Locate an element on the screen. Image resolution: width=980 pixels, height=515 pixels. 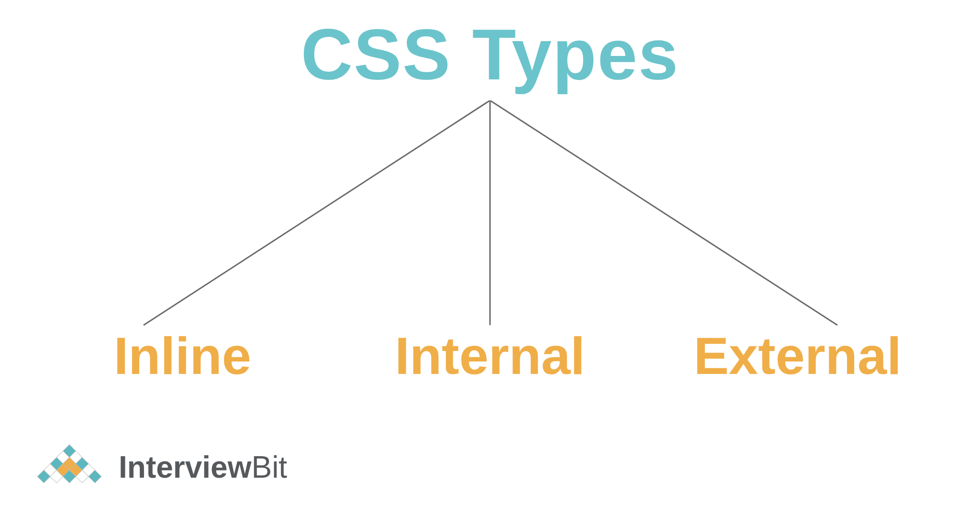
diagram-child-internal: Internal is located at coordinates (490, 356).